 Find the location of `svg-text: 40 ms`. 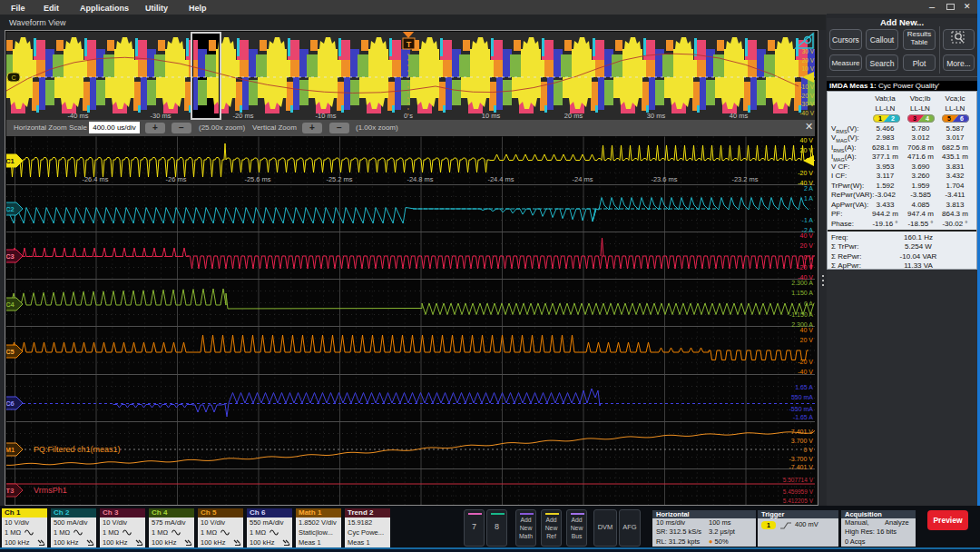

svg-text: 40 ms is located at coordinates (739, 116).